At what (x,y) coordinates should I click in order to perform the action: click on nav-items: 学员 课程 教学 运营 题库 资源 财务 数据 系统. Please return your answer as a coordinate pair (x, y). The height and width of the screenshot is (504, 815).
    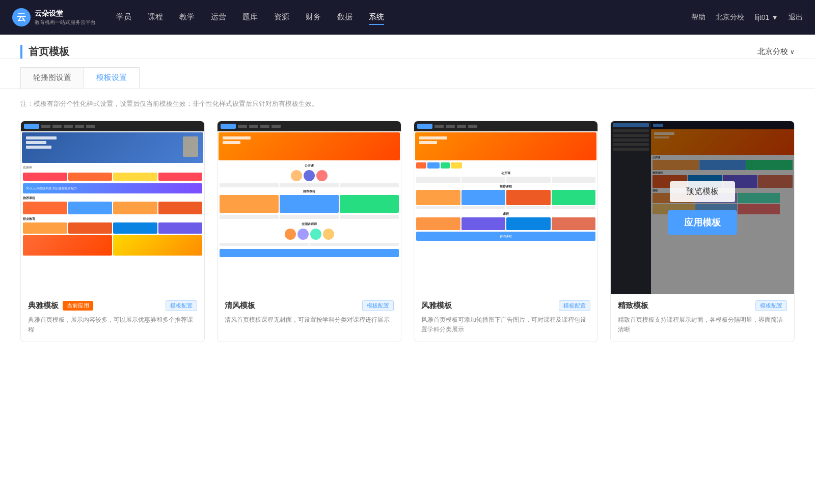
    Looking at the image, I should click on (403, 17).